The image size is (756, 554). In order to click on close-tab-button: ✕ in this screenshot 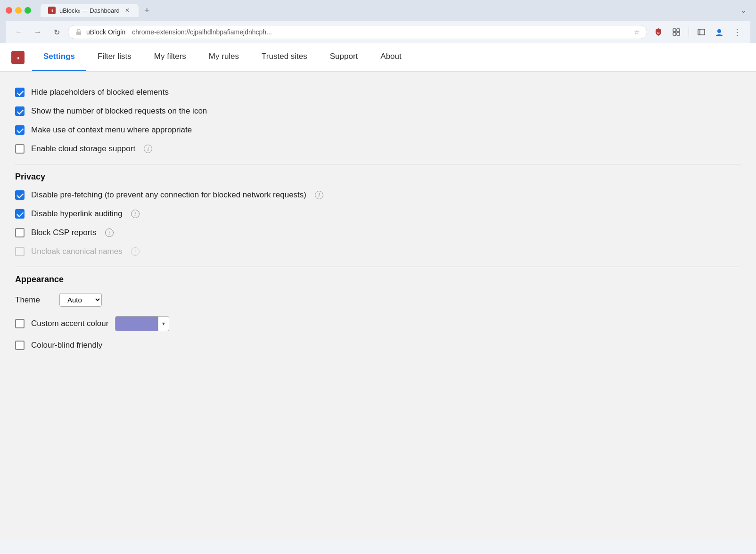, I will do `click(127, 10)`.